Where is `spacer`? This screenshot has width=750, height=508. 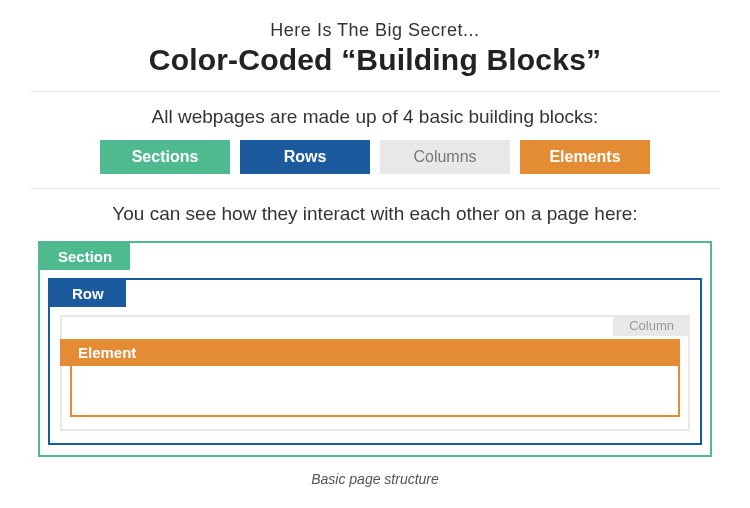
spacer is located at coordinates (375, 327).